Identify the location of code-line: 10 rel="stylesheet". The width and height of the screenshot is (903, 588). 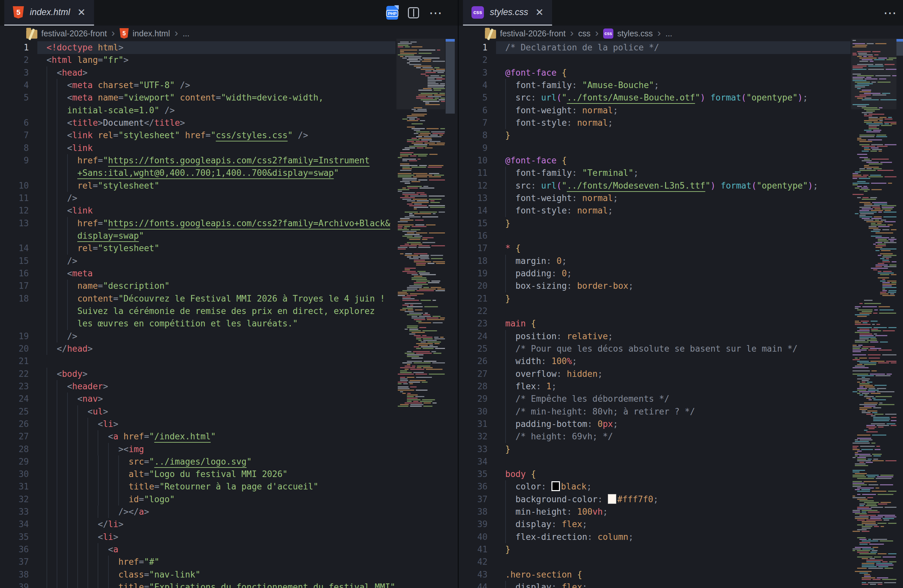
(229, 186).